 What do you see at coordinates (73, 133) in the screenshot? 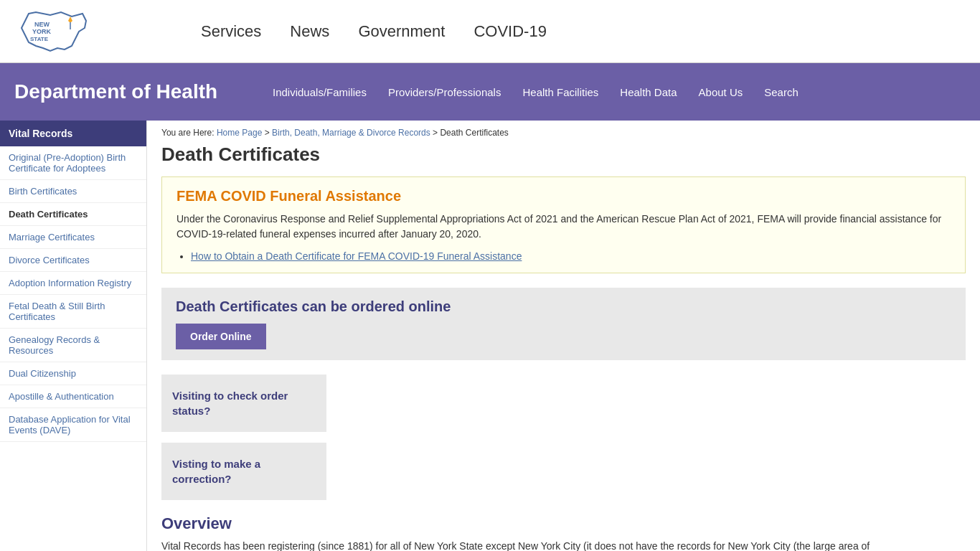
I see `sidebar-title: Vital Records` at bounding box center [73, 133].